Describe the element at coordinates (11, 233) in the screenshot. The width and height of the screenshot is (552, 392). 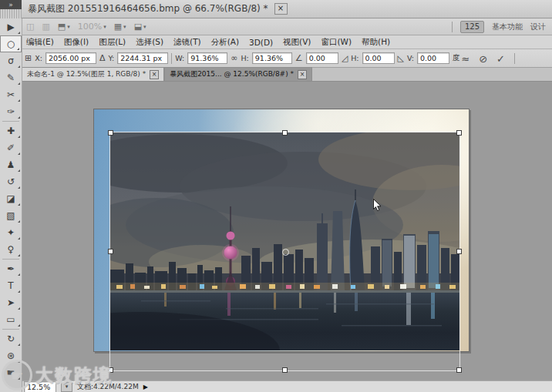
I see `tool-blur: ✦` at that location.